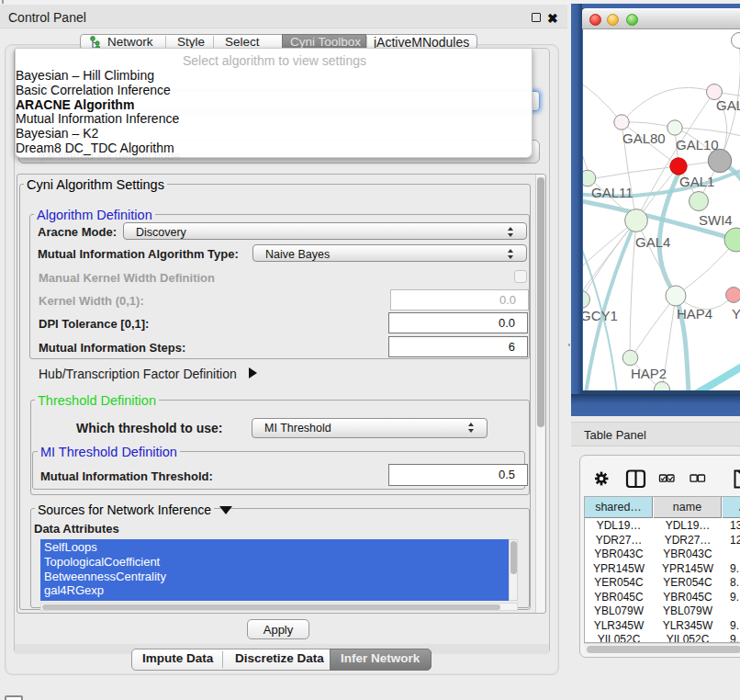 The width and height of the screenshot is (740, 700). I want to click on svg-text: GAL80, so click(645, 138).